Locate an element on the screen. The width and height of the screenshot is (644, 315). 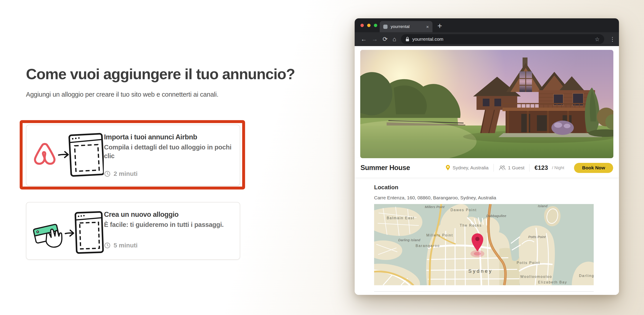
reload-icon: ⟳ is located at coordinates (385, 39).